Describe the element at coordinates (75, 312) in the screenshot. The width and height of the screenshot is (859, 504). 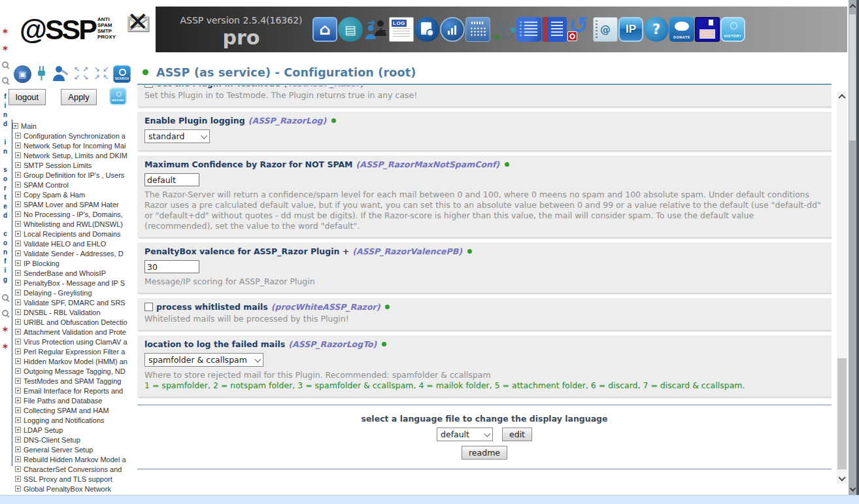
I see `sidebar-item: DNSBL - RBL Validation` at that location.